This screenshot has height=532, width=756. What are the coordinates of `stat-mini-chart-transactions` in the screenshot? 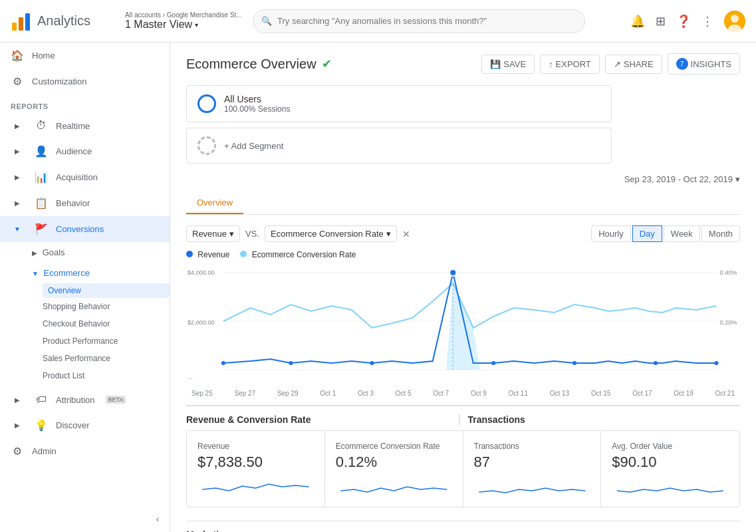 It's located at (532, 486).